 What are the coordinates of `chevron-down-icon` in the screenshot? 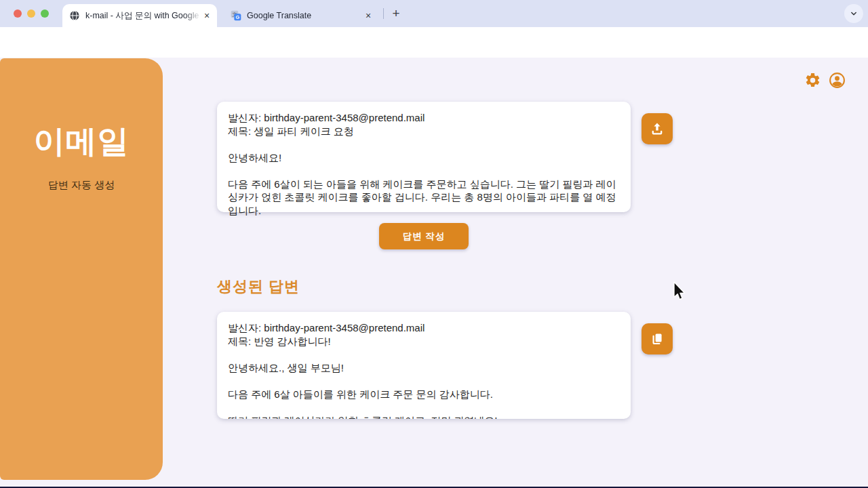 It's located at (854, 14).